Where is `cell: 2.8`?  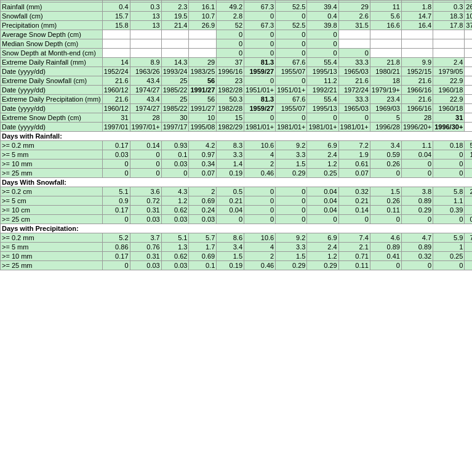
cell: 2.8 is located at coordinates (230, 16).